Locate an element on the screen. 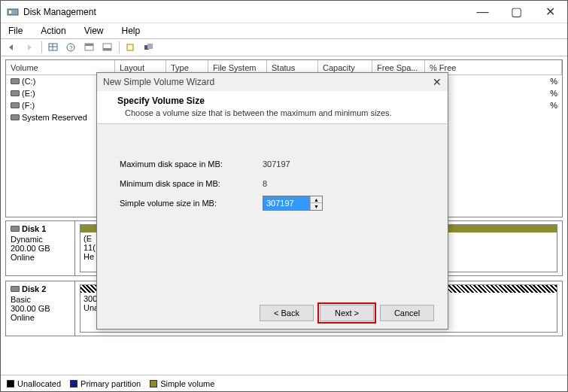 This screenshot has height=392, width=568. next-button: Next > is located at coordinates (347, 313).